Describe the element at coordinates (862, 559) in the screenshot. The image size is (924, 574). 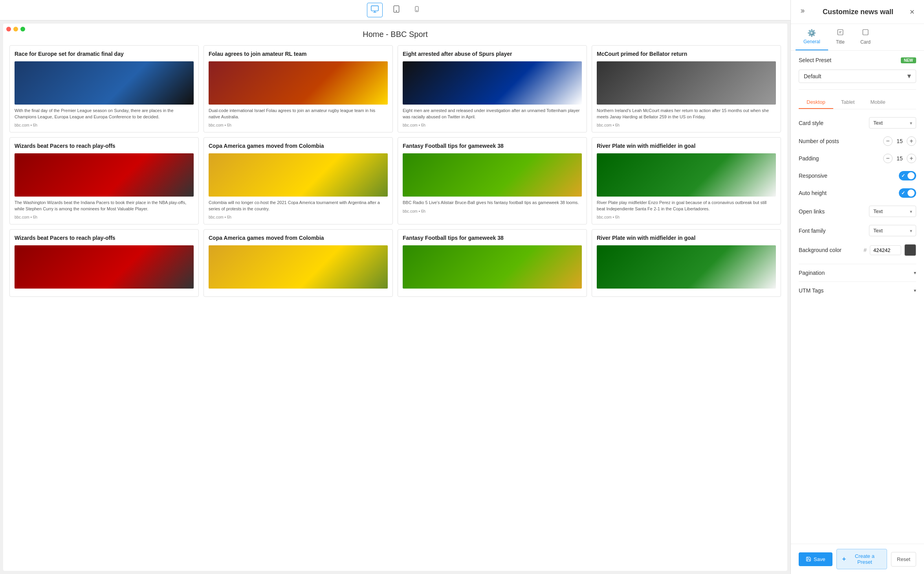
I see `create-preset-button: + Create a Preset` at that location.